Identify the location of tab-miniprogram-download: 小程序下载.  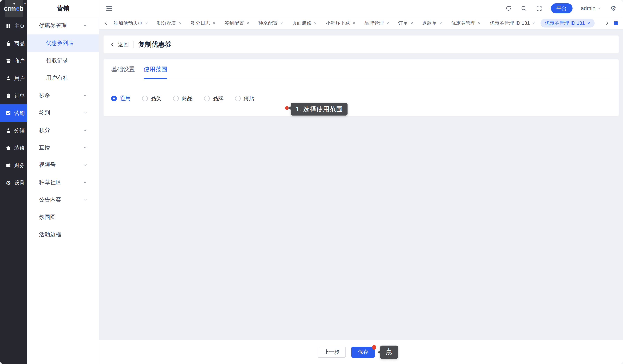
(341, 23).